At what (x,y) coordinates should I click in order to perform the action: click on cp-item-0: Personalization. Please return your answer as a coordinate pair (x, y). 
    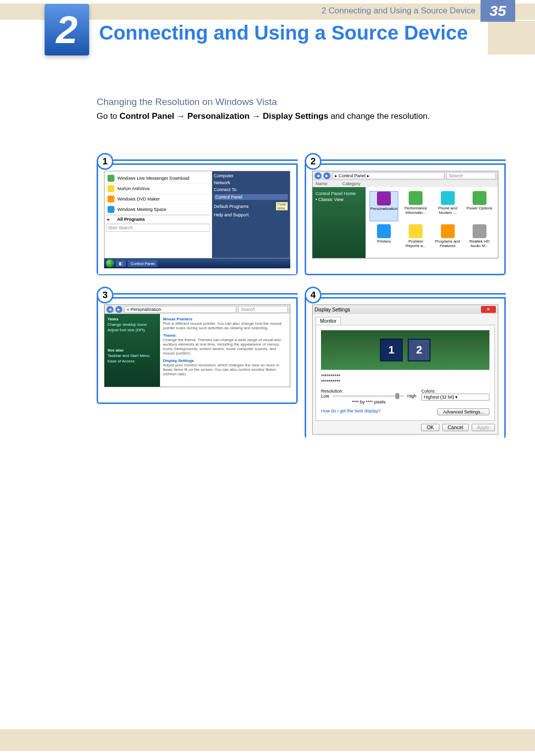
    Looking at the image, I should click on (384, 206).